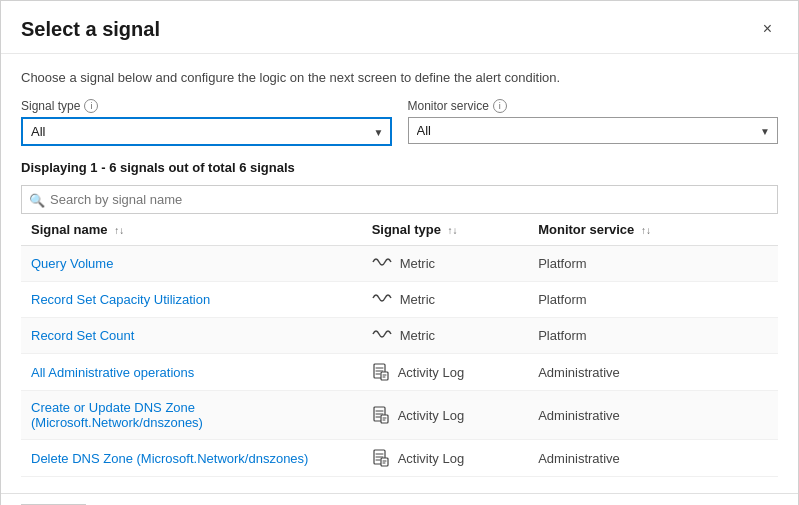 The height and width of the screenshot is (505, 799). I want to click on search-input, so click(400, 200).